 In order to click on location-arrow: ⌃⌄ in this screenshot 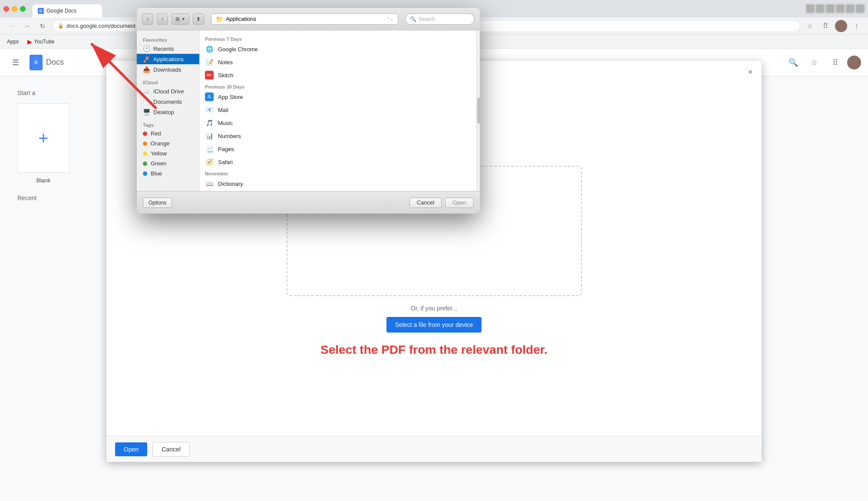, I will do `click(390, 19)`.